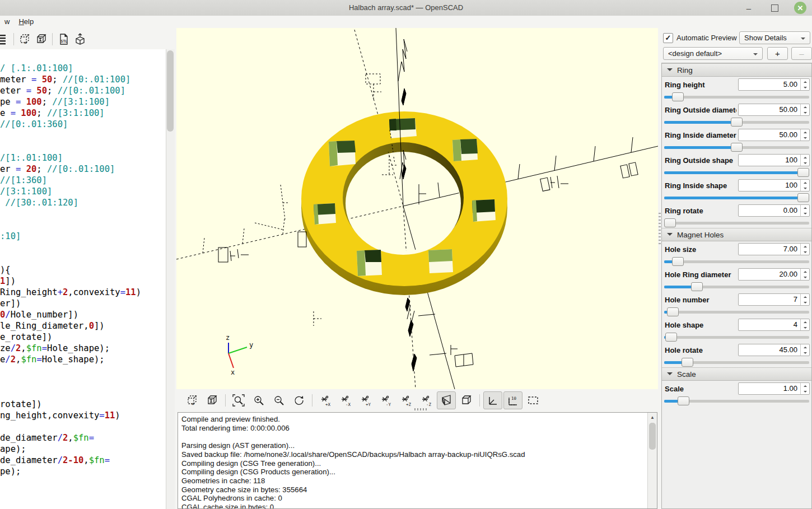 Image resolution: width=812 pixels, height=509 pixels. Describe the element at coordinates (259, 400) in the screenshot. I see `zoom-in-button` at that location.